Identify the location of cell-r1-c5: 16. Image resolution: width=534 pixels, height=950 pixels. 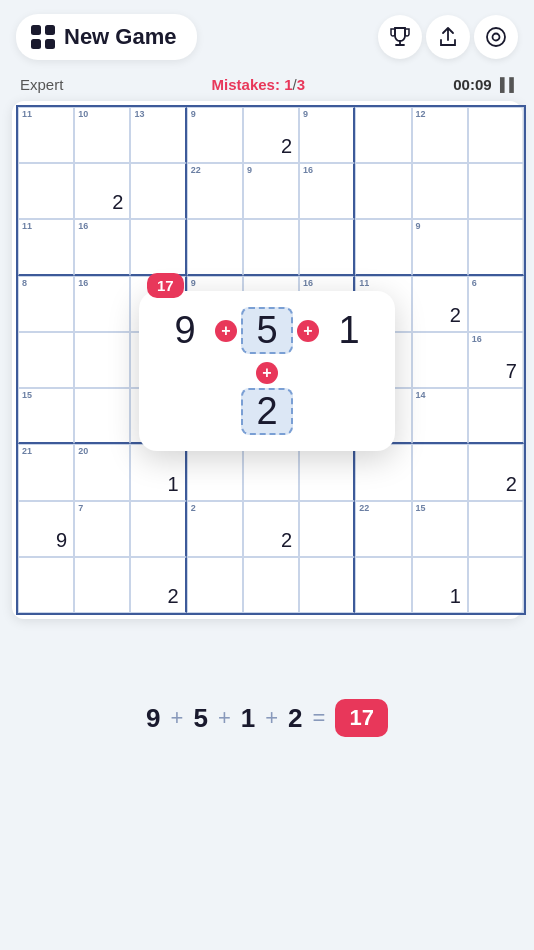
(327, 191).